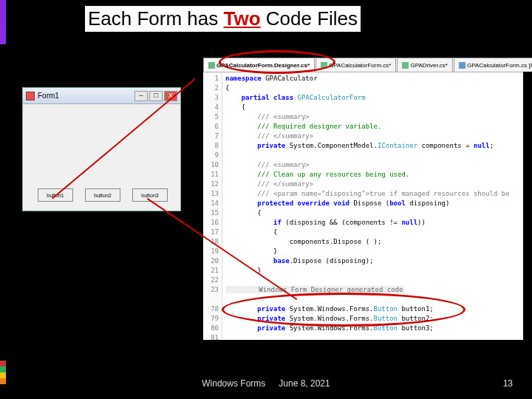  Describe the element at coordinates (508, 383) in the screenshot. I see `slide-number: 13` at that location.